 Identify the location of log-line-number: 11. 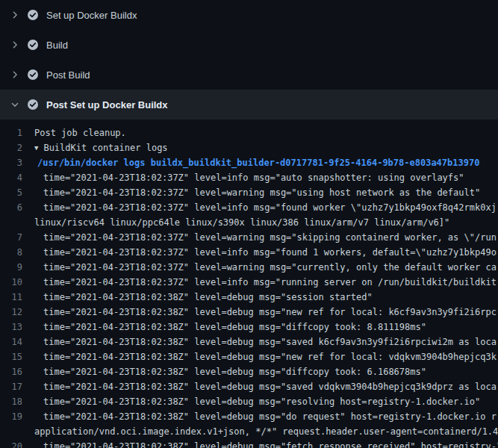
(17, 297).